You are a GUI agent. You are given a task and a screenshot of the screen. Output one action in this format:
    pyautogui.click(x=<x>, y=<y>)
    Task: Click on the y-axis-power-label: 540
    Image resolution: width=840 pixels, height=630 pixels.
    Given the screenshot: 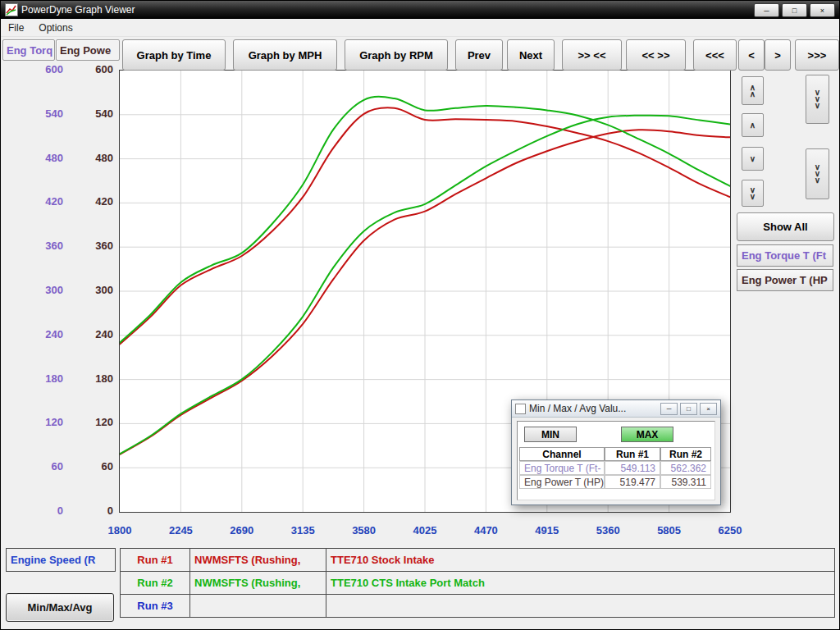 What is the action you would take?
    pyautogui.click(x=97, y=115)
    